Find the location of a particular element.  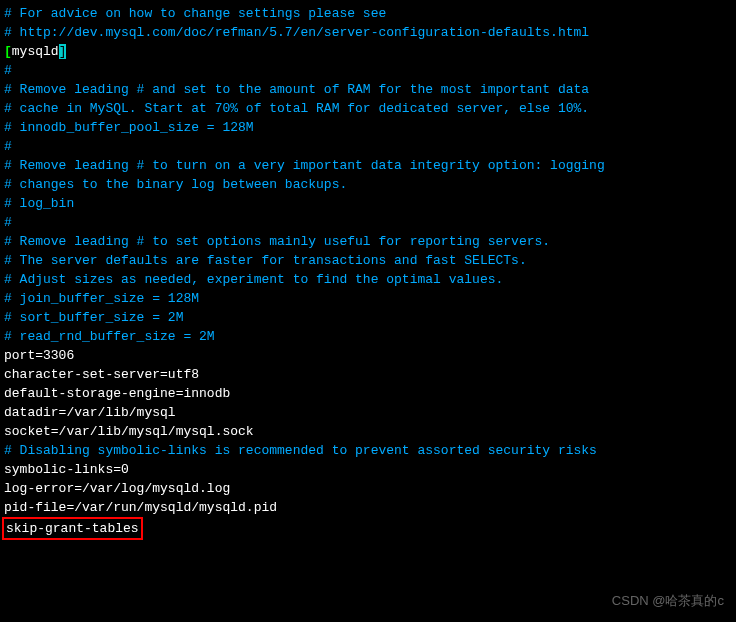

config-line-pidfile: pid-file=/var/run/mysqld/mysqld.pid is located at coordinates (368, 508).